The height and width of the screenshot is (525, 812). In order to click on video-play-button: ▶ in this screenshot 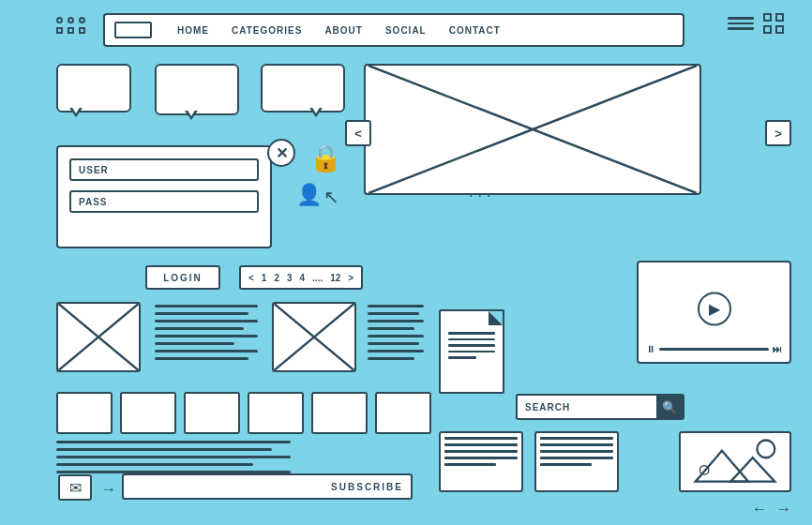, I will do `click(714, 308)`.